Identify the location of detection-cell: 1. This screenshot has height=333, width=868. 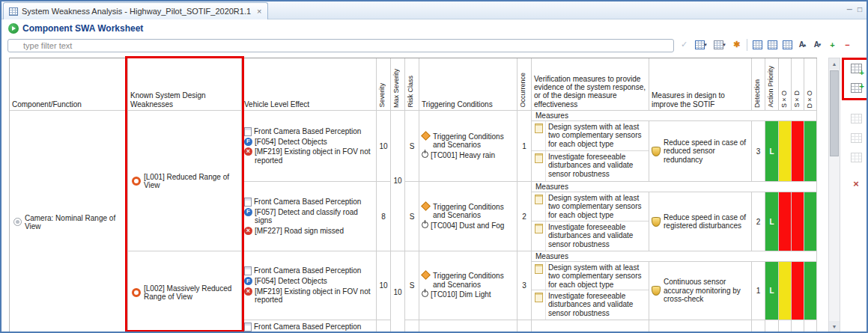
(759, 291).